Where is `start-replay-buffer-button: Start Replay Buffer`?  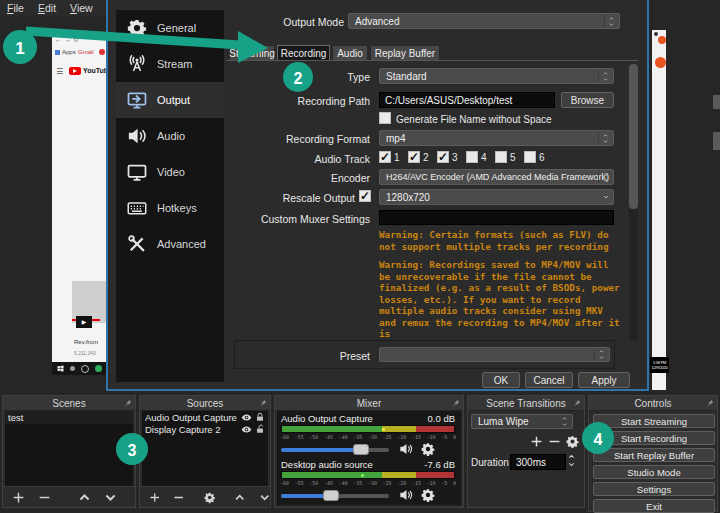
start-replay-buffer-button: Start Replay Buffer is located at coordinates (654, 455).